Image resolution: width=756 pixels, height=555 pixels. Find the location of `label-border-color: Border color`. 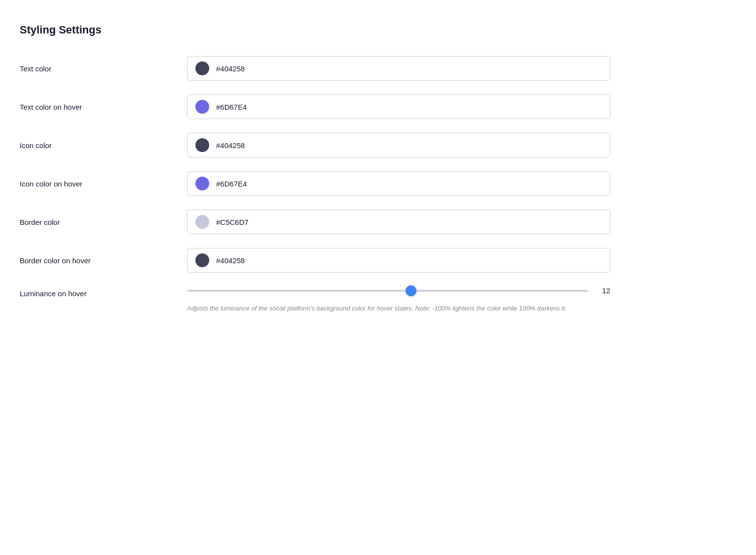

label-border-color: Border color is located at coordinates (103, 222).